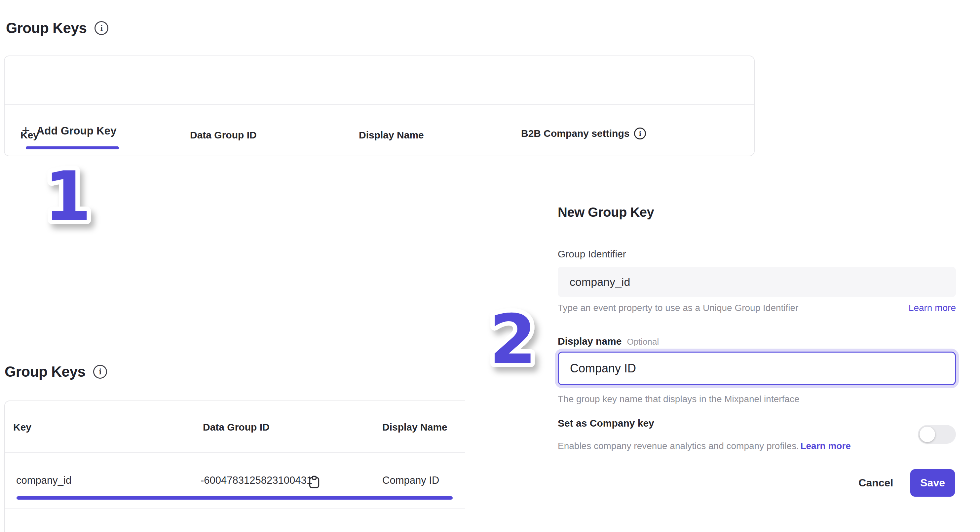 The image size is (980, 532). Describe the element at coordinates (68, 196) in the screenshot. I see `step-1-number: 1` at that location.